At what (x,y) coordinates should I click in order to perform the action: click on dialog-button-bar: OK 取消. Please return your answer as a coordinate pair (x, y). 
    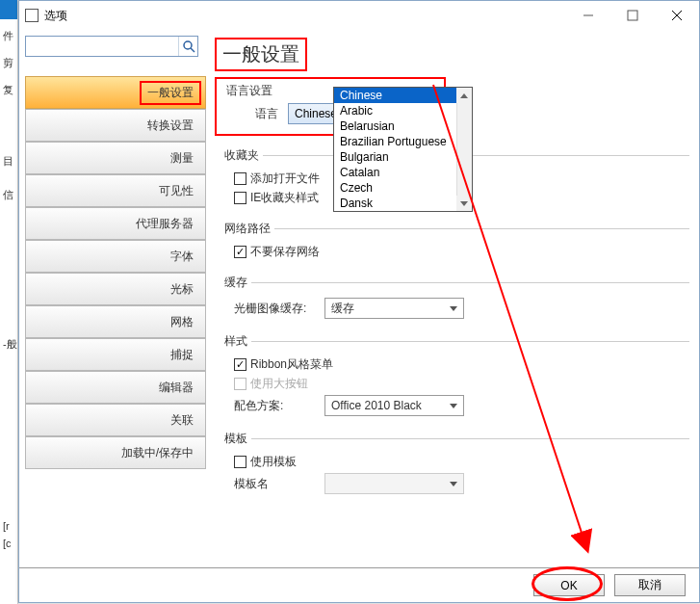
    Looking at the image, I should click on (359, 585).